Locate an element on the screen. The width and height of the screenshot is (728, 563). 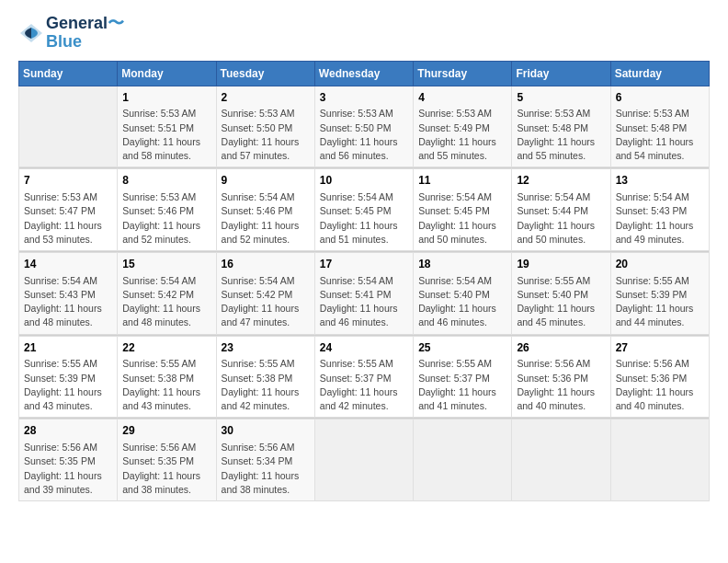
day-info: Sunrise: 5:54 AM Sunset: 5:44 PM Dayligh… is located at coordinates (561, 219).